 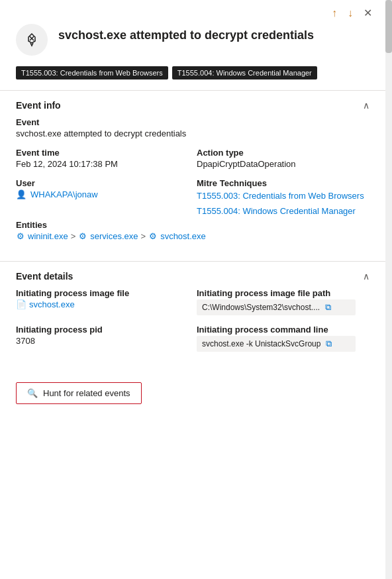 What do you see at coordinates (283, 306) in the screenshot?
I see `image-file-path-col: Initiating process image file path C:\Wi…` at bounding box center [283, 306].